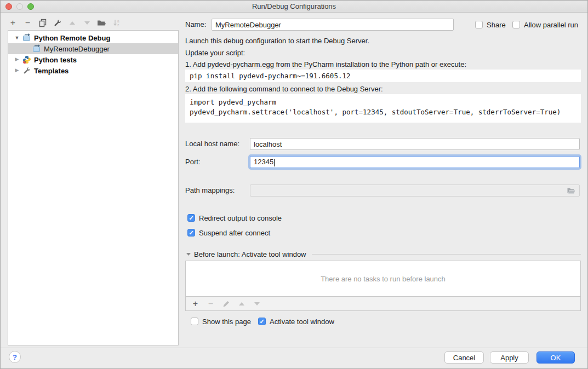 The width and height of the screenshot is (588, 369). I want to click on settrace-command: import pydevd_pycharm pydevd_pycharm.set…, so click(383, 108).